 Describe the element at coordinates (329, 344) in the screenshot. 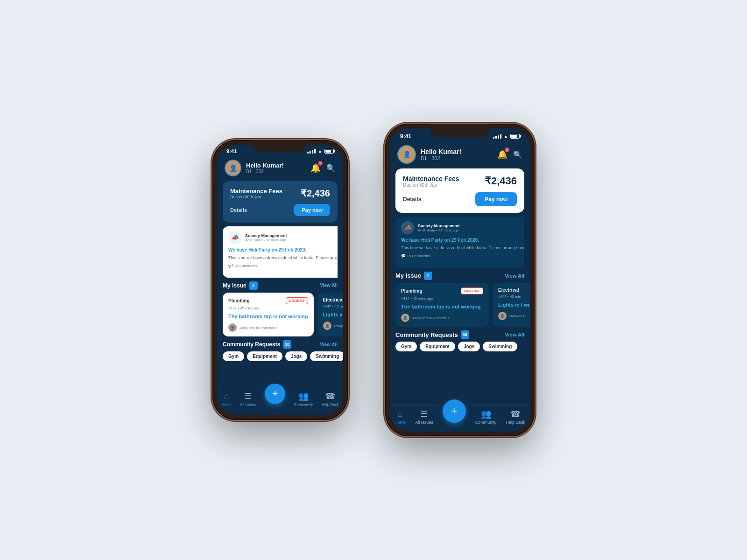

I see `community-view-all-small: View All` at that location.